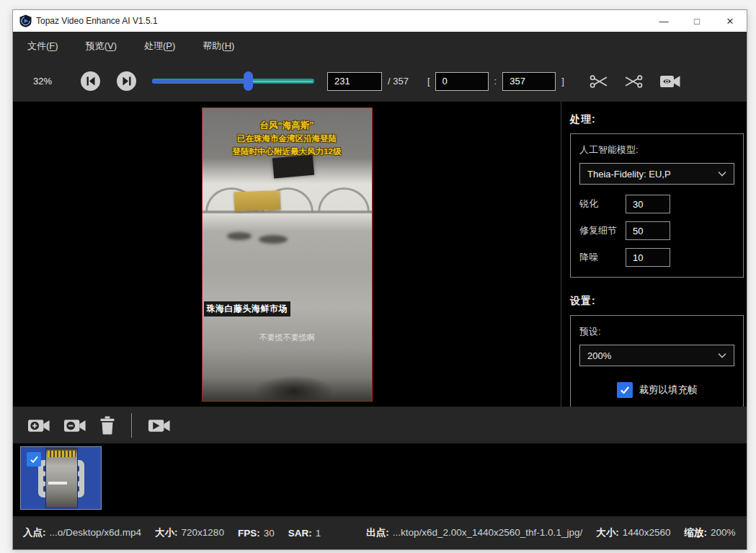 This screenshot has width=756, height=553. What do you see at coordinates (293, 167) in the screenshot?
I see `dark-sign-shape` at bounding box center [293, 167].